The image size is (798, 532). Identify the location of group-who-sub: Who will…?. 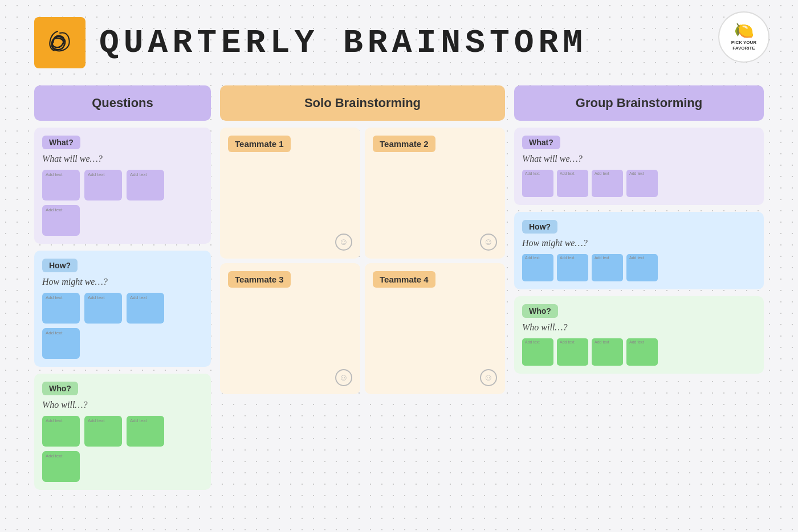
(639, 328).